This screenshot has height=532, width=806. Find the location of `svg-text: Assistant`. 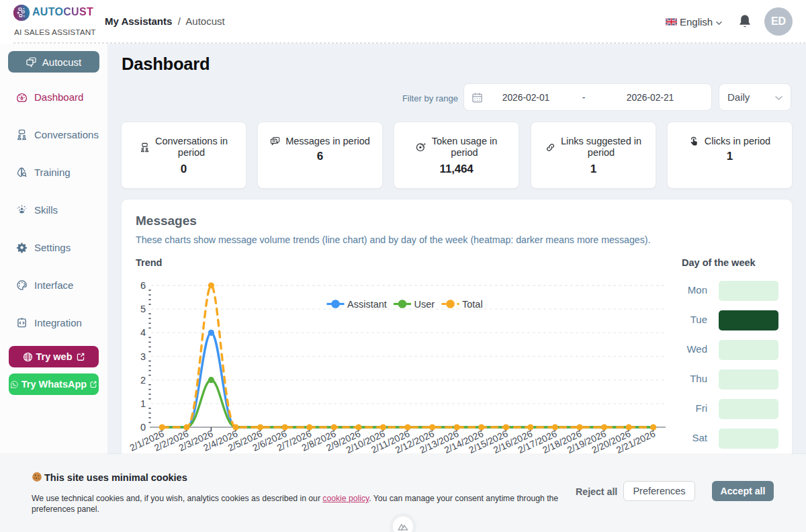

svg-text: Assistant is located at coordinates (367, 304).